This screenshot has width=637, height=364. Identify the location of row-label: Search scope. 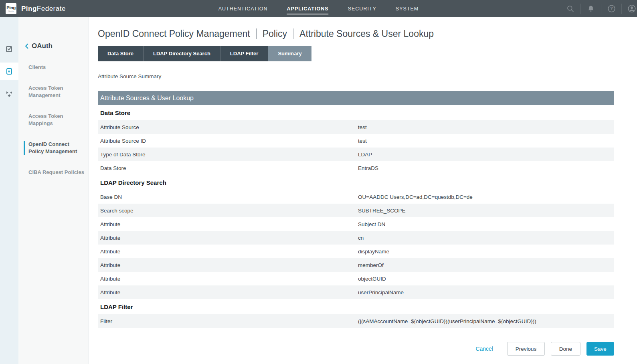
(229, 211).